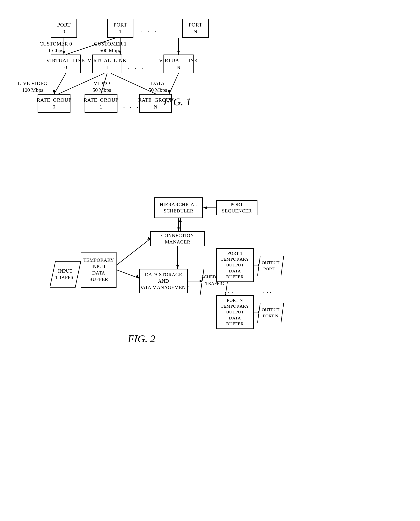 This screenshot has height=521, width=420. Describe the element at coordinates (56, 47) in the screenshot. I see `customer-0-label: CUSTOMER 01 Gbps` at that location.